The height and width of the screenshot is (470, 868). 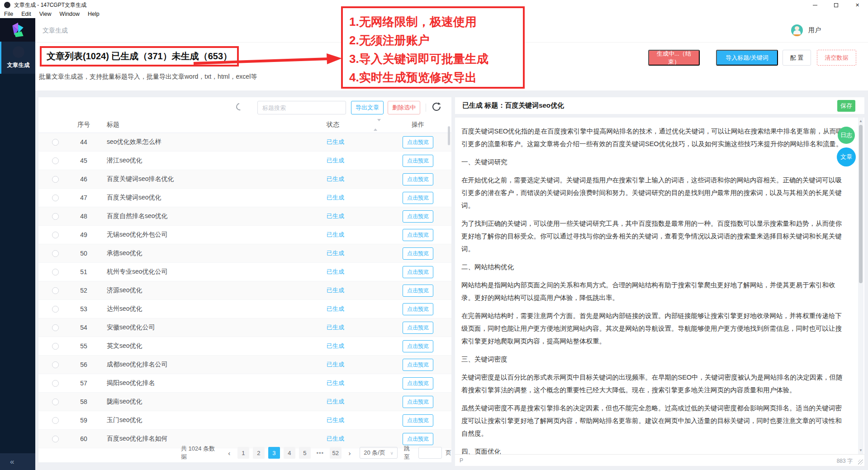 What do you see at coordinates (245, 272) in the screenshot?
I see `table-row: 51杭州专业seo优化公司已生成点击预览` at bounding box center [245, 272].